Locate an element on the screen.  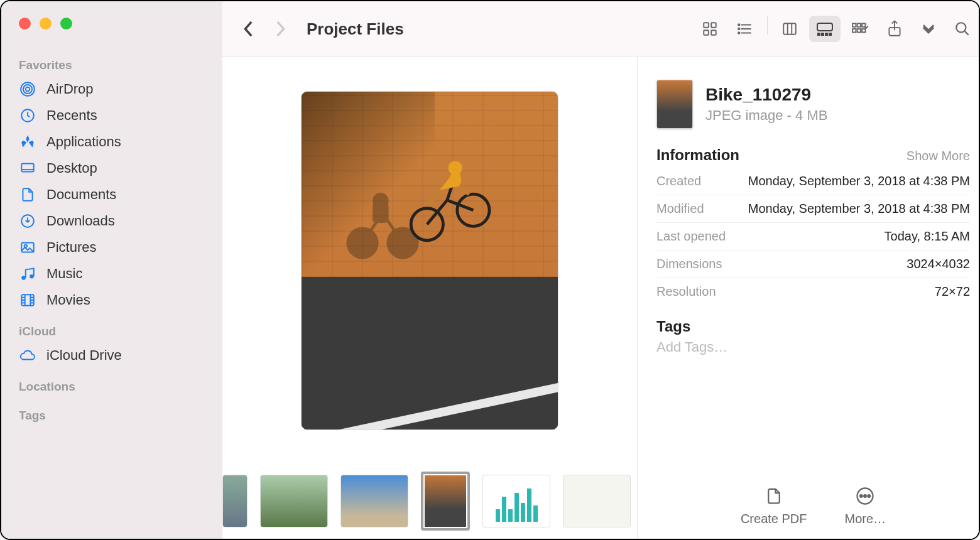
tags-heading: Tags is located at coordinates (813, 327).